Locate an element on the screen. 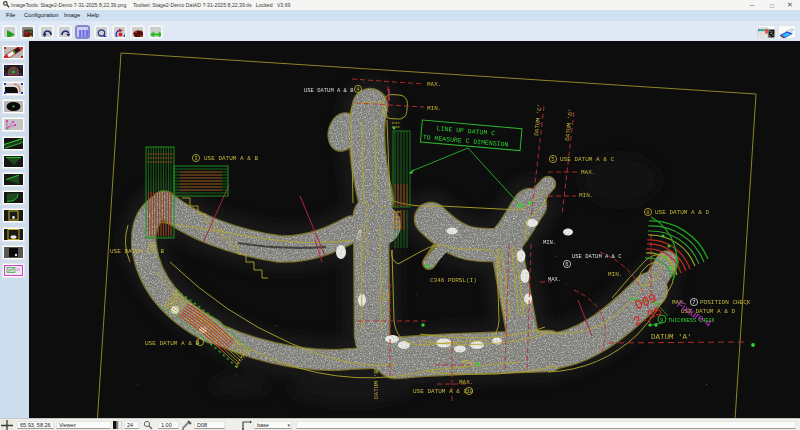  svg-text: DATUM 'B' is located at coordinates (376, 383).